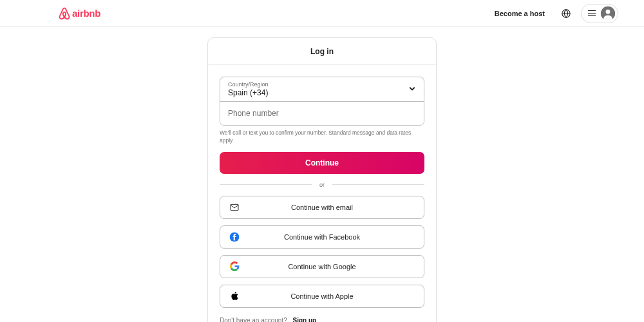 Image resolution: width=644 pixels, height=322 pixels. What do you see at coordinates (86, 13) in the screenshot?
I see `brand-name: airbnb` at bounding box center [86, 13].